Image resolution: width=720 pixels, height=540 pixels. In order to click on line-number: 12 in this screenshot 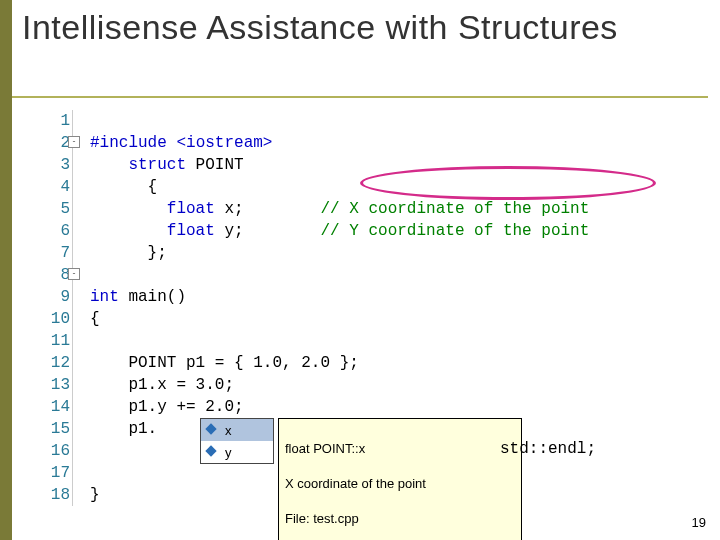, I will do `click(56, 363)`.